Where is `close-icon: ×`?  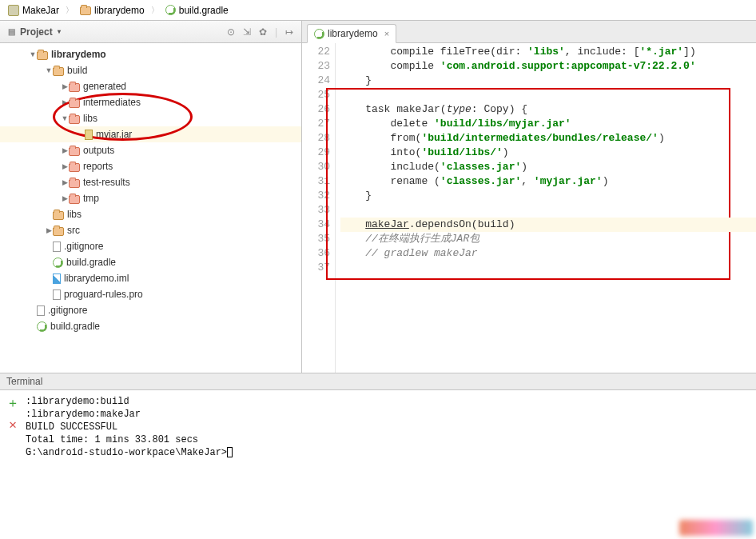 close-icon: × is located at coordinates (387, 34).